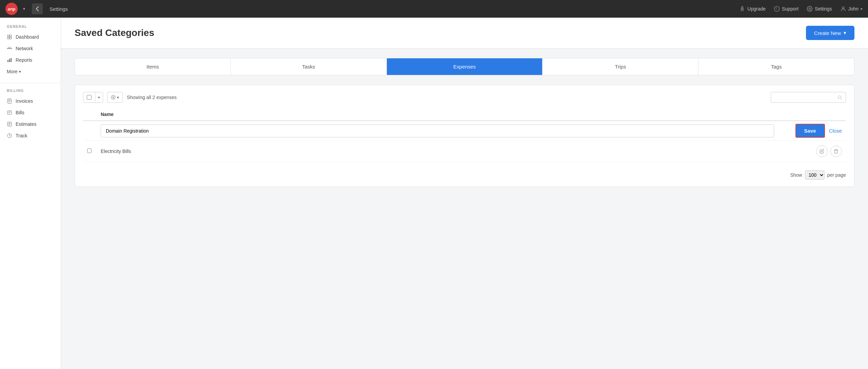 This screenshot has width=868, height=369. Describe the element at coordinates (31, 48) in the screenshot. I see `sidebar-item-network: Network` at that location.